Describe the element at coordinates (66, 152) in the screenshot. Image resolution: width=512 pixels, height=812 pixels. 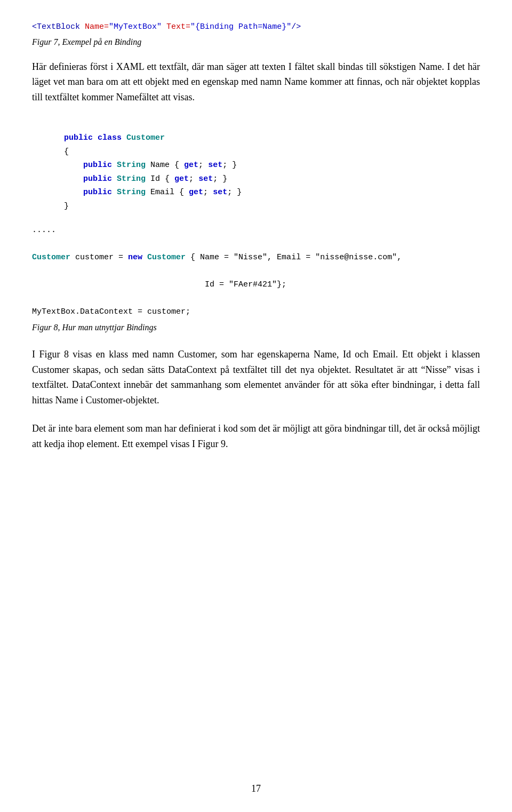
I see `code-brace-open: {` at that location.